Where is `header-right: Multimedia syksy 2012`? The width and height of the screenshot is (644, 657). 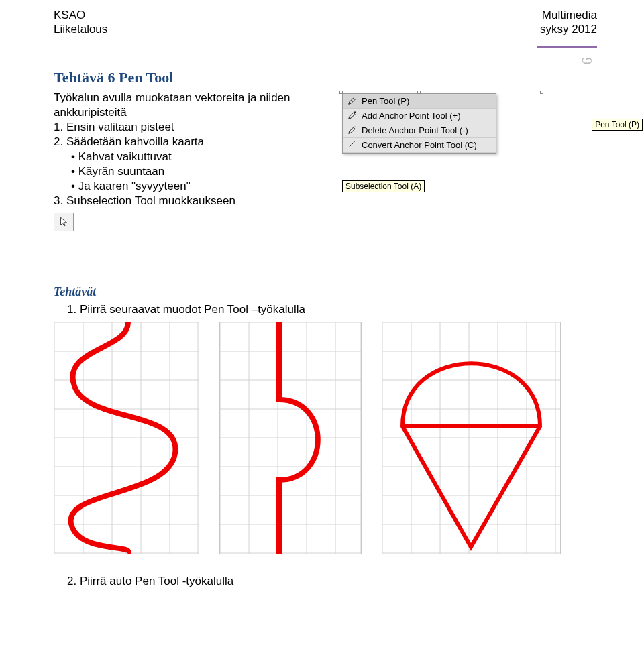
header-right: Multimedia syksy 2012 is located at coordinates (569, 23).